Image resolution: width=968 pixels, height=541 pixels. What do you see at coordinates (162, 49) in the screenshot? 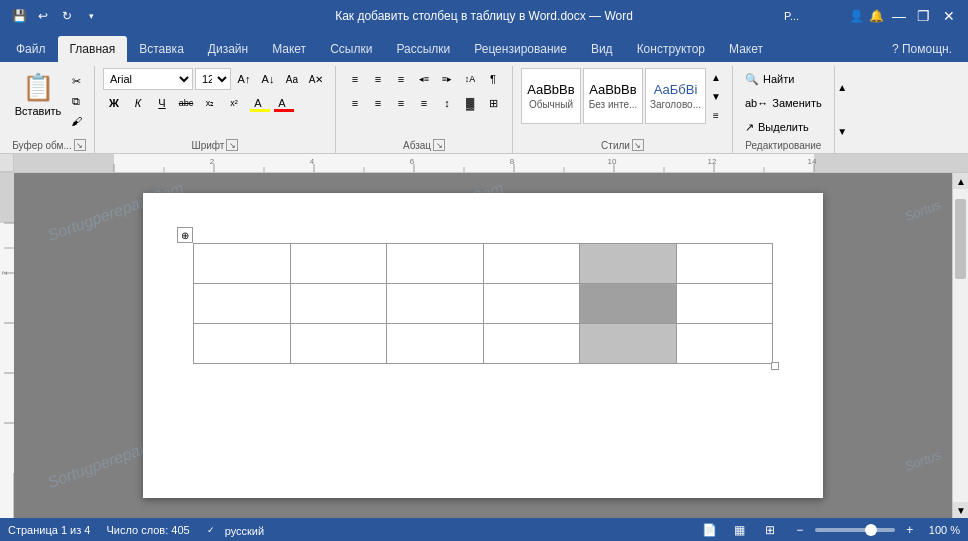
I see `tab-insert: Вставка` at bounding box center [162, 49].